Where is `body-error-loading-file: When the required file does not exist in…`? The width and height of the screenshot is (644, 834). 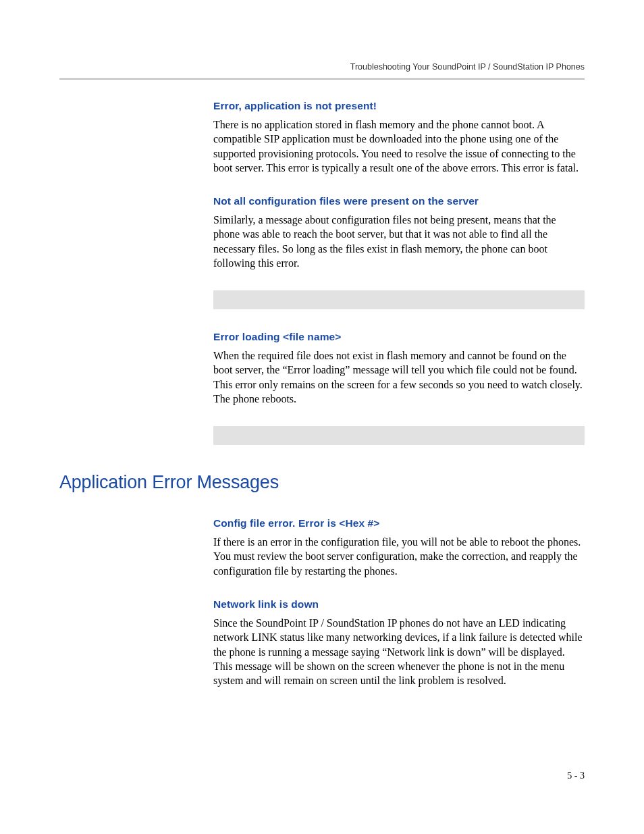 body-error-loading-file: When the required file does not exist in… is located at coordinates (399, 377).